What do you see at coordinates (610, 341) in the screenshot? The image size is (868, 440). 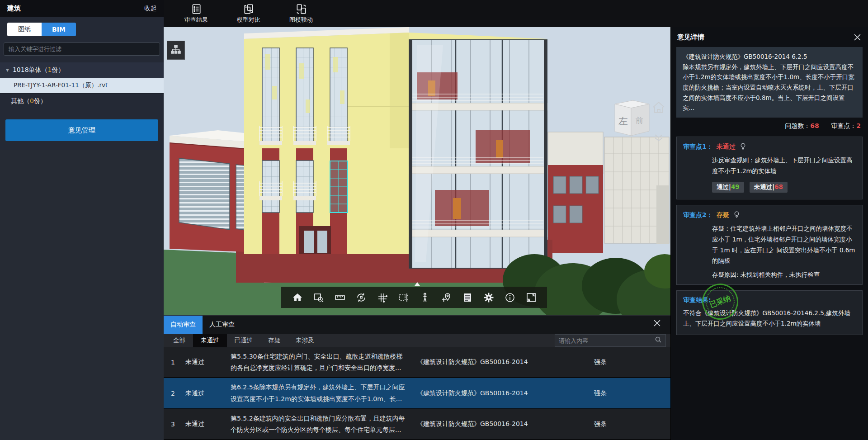 I see `result-search-box` at bounding box center [610, 341].